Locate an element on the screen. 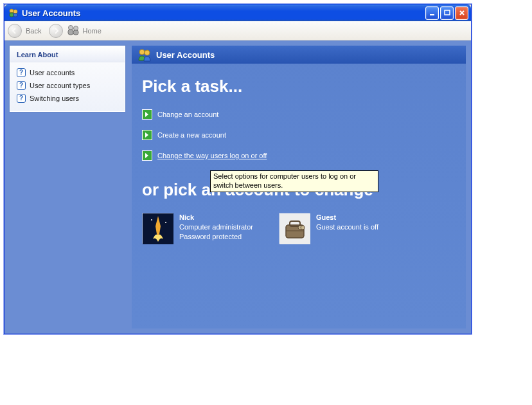  close-button is located at coordinates (461, 13).